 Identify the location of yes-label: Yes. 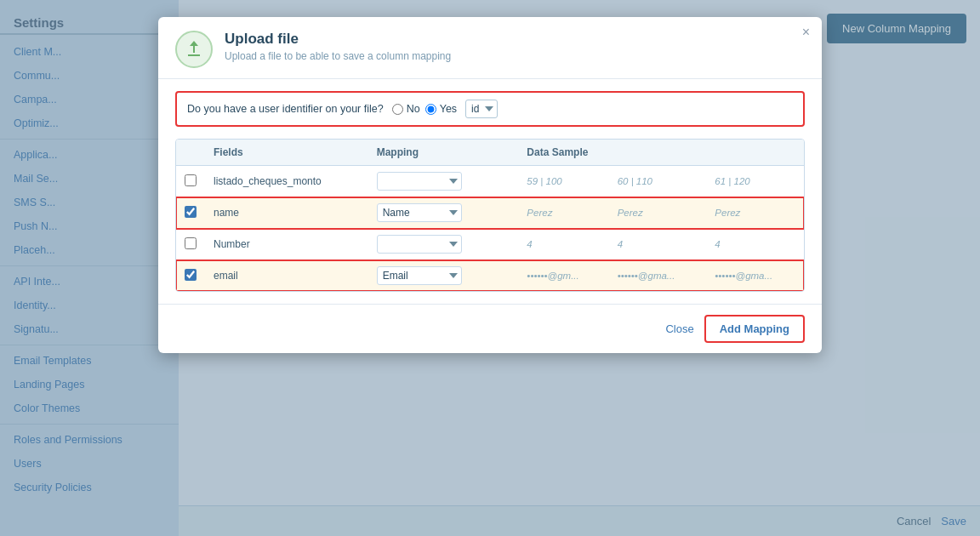
(448, 109).